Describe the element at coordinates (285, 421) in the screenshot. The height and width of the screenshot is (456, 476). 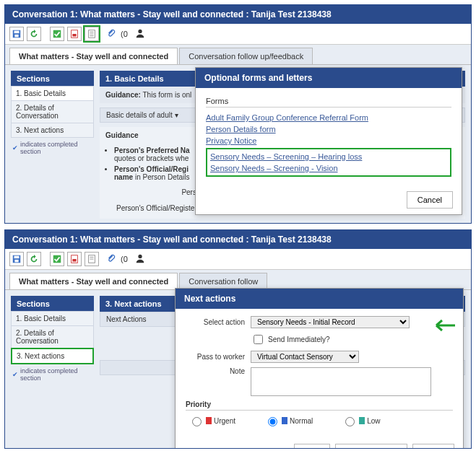
I see `normal-flag-icon` at that location.